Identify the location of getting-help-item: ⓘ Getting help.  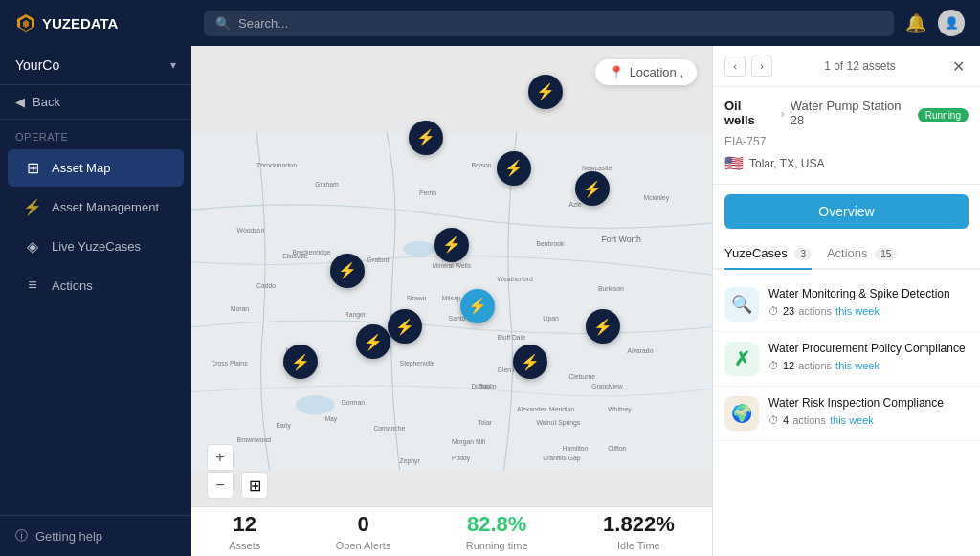
(96, 536).